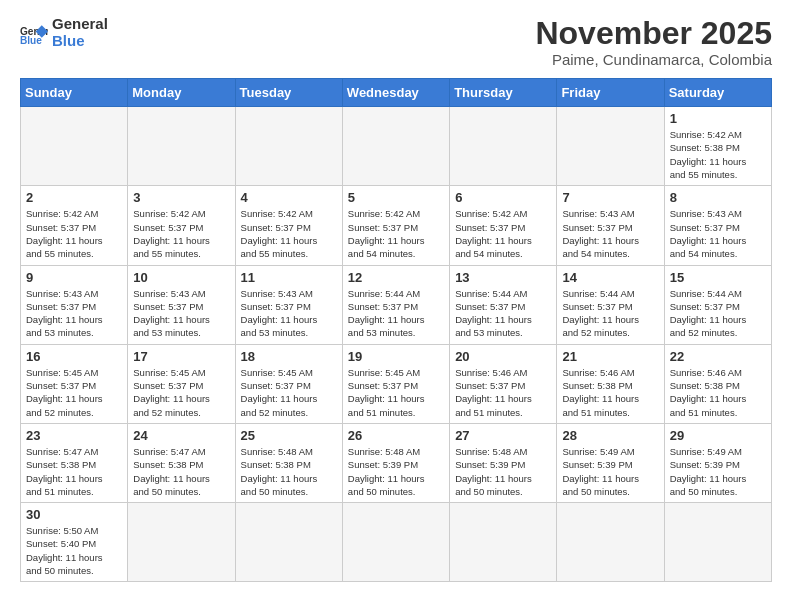 The width and height of the screenshot is (792, 612). Describe the element at coordinates (182, 384) in the screenshot. I see `calendar-cell: 17Sunrise: 5:45 AMSunset: 5:37 PMDayligh…` at that location.